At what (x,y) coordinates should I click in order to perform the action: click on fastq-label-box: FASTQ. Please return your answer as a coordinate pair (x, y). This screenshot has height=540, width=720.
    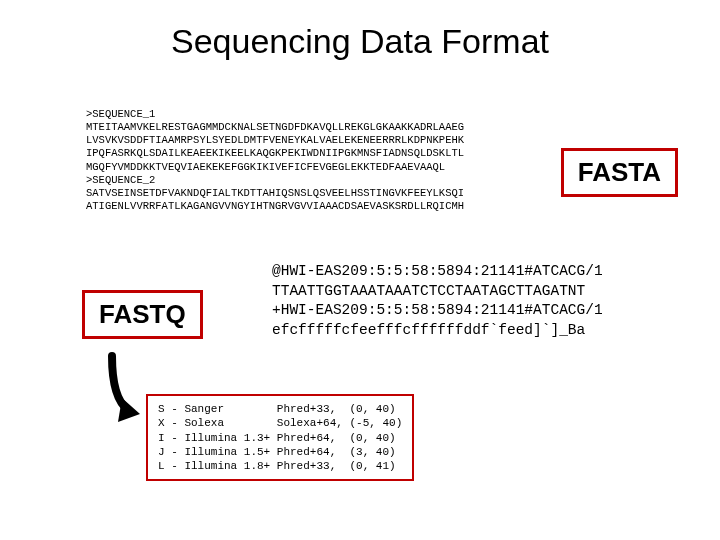
    Looking at the image, I should click on (142, 314).